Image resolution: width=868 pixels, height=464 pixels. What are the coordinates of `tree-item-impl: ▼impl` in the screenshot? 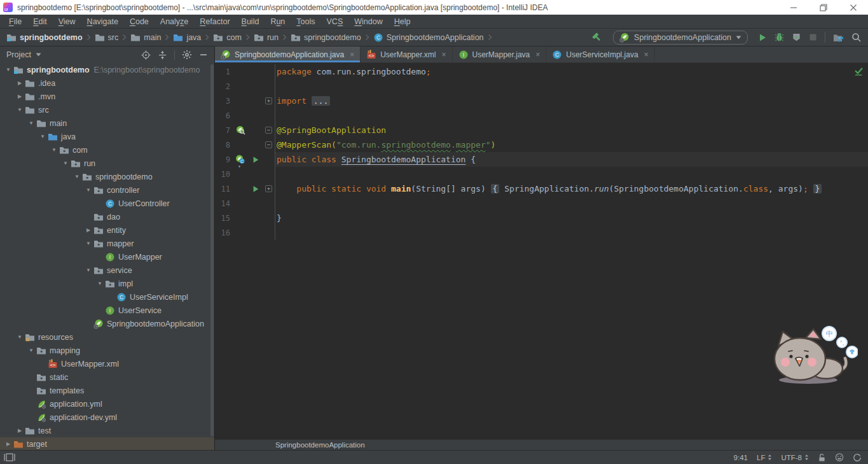 It's located at (107, 284).